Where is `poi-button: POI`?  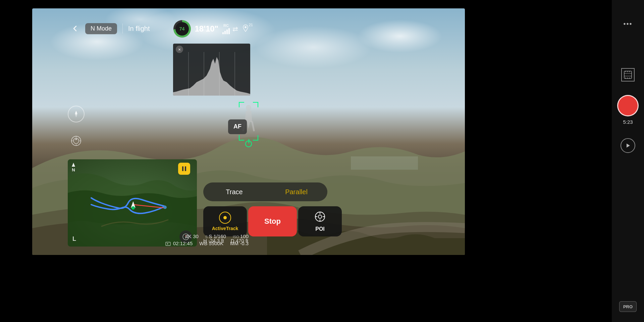 poi-button: POI is located at coordinates (320, 221).